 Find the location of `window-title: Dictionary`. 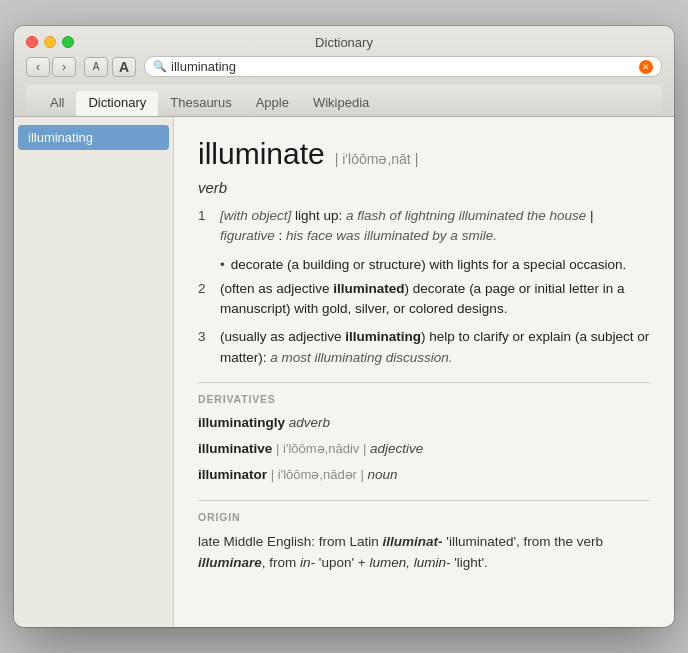

window-title: Dictionary is located at coordinates (344, 42).